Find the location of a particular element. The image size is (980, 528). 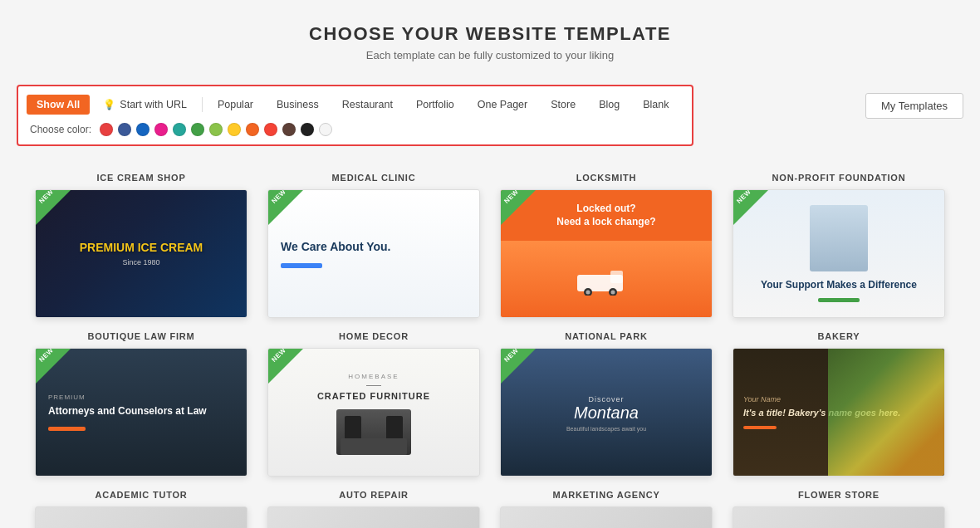

page-title: CHOOSE YOUR WEBSITE TEMPLATE is located at coordinates (490, 34).